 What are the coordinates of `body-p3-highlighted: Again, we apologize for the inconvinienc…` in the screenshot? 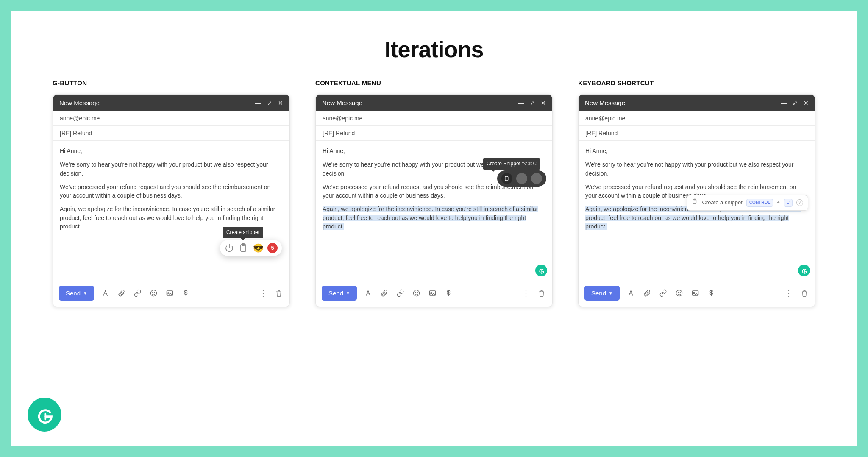 It's located at (434, 218).